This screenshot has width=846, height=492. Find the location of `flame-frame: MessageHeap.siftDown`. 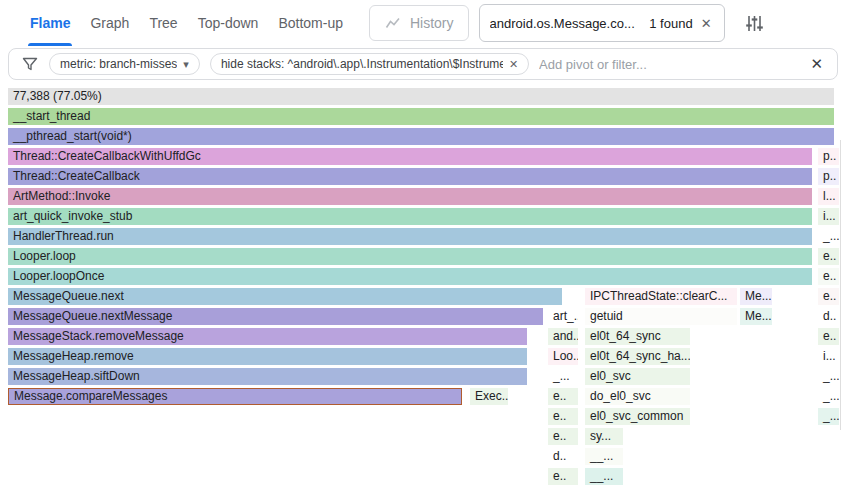

flame-frame: MessageHeap.siftDown is located at coordinates (268, 376).